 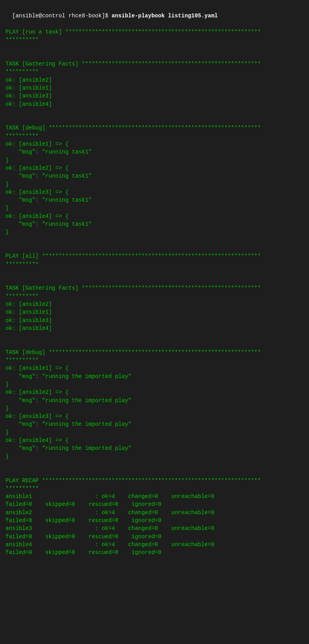 I want to click on terminal-line: PLAY [run a task] **********************…, so click(x=155, y=32).